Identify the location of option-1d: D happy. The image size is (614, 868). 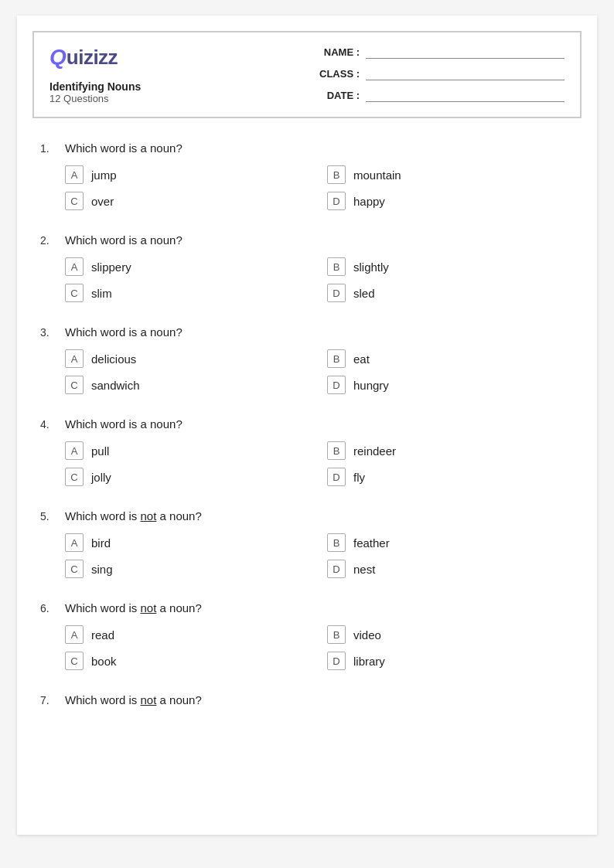
(450, 201).